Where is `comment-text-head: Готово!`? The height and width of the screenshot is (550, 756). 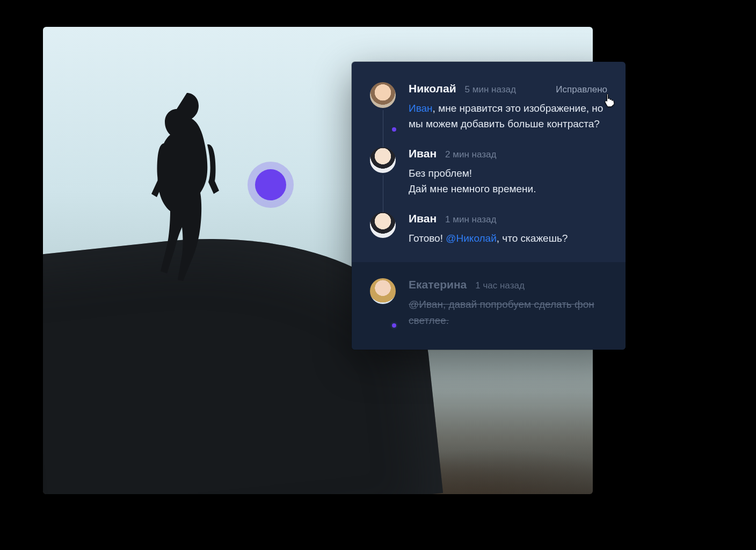
comment-text-head: Готово! is located at coordinates (427, 238).